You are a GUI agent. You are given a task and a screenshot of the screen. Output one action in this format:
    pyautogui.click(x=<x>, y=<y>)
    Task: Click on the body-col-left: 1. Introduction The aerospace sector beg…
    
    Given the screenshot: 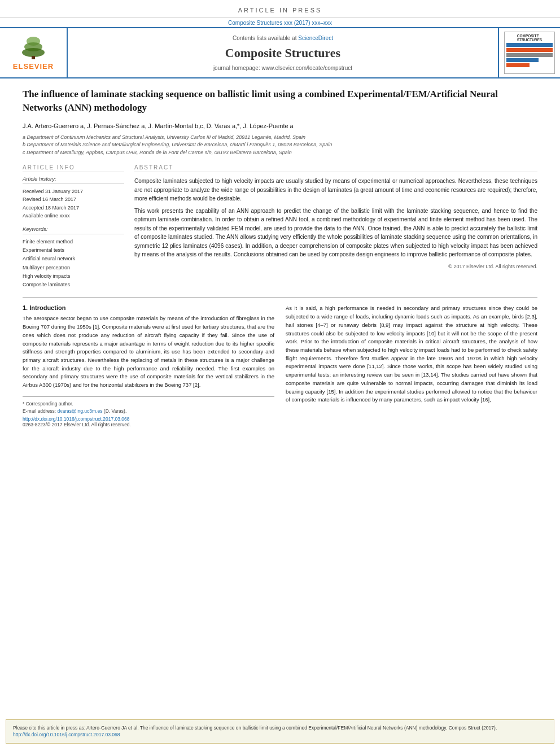 What is the action you would take?
    pyautogui.click(x=148, y=366)
    